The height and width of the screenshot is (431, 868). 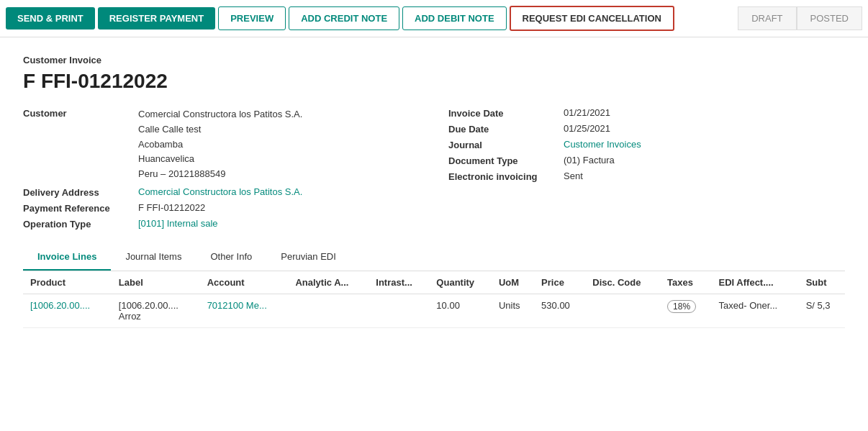 What do you see at coordinates (222, 224) in the screenshot?
I see `operation-type-row: Operation Type [0101] Internal sale` at bounding box center [222, 224].